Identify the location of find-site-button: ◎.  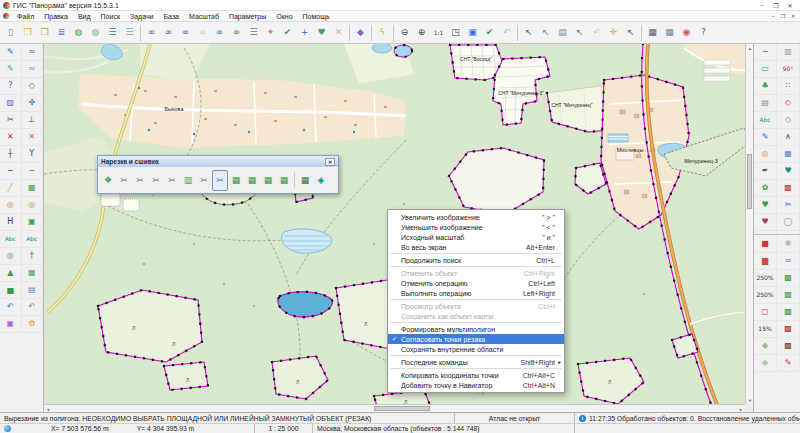
(33, 206).